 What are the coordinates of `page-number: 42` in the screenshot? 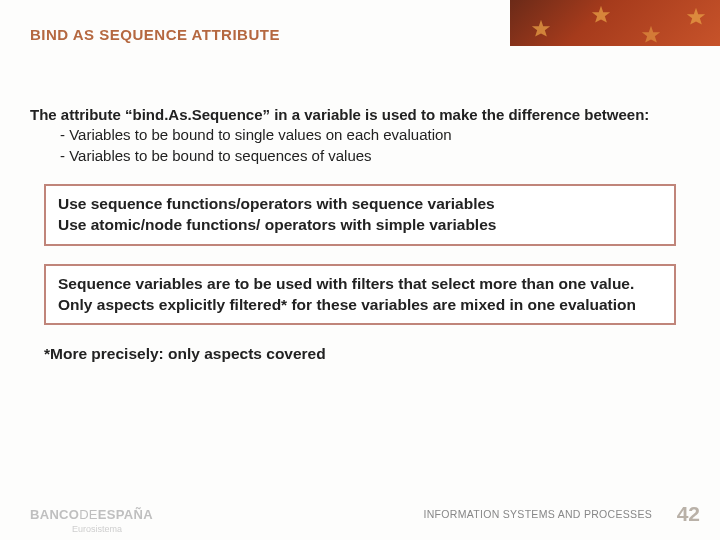 It's located at (688, 514).